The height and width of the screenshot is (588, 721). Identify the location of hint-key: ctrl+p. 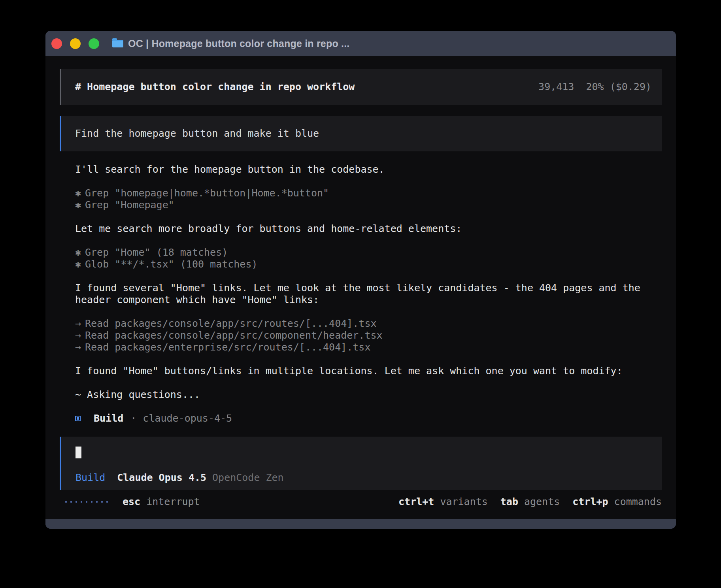
(590, 502).